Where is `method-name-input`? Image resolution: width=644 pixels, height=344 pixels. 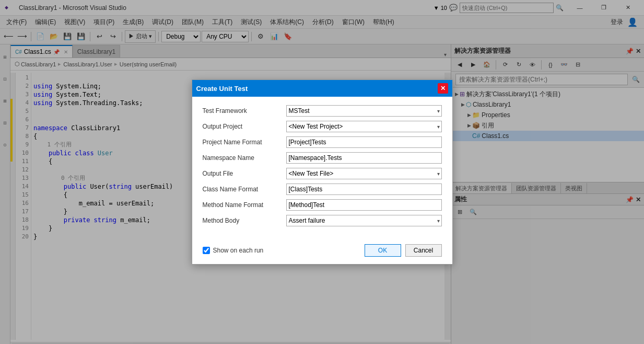
method-name-input is located at coordinates (364, 205).